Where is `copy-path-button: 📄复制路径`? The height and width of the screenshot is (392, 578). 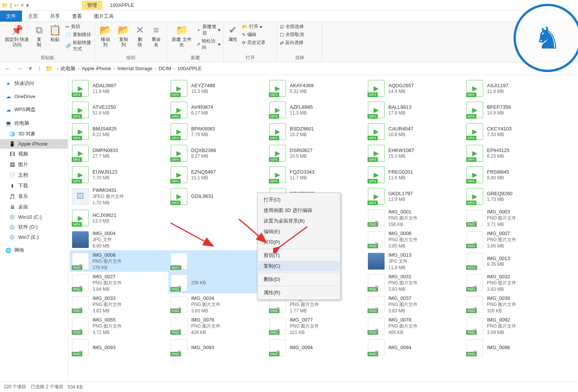 copy-path-button: 📄复制路径 is located at coordinates (79, 35).